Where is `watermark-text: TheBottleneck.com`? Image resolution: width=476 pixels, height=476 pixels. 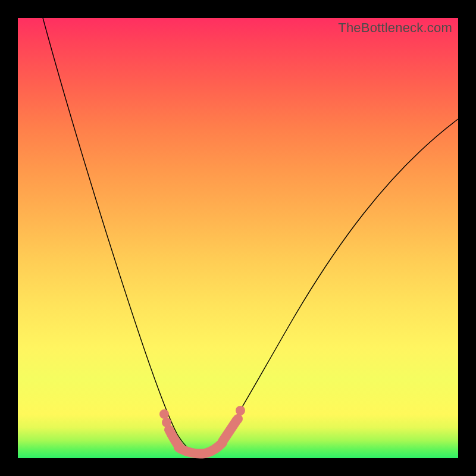 watermark-text: TheBottleneck.com is located at coordinates (395, 28).